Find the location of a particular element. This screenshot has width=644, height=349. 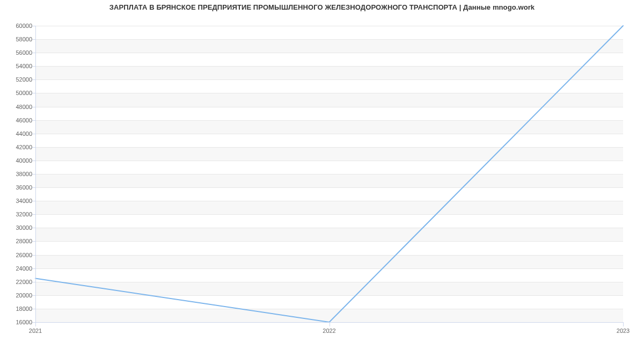

y-tick-label: 28000 is located at coordinates (17, 241).